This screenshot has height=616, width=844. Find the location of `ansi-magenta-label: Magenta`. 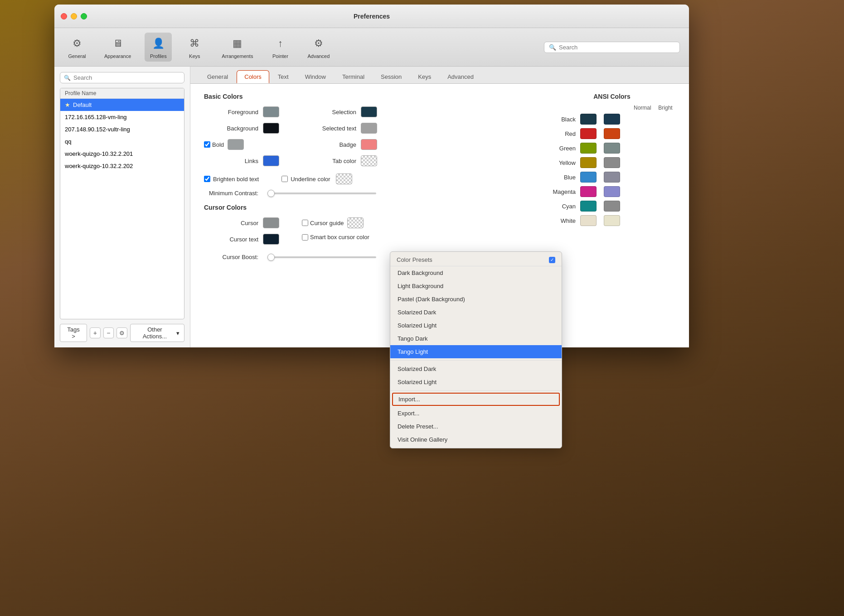

ansi-magenta-label: Magenta is located at coordinates (564, 192).